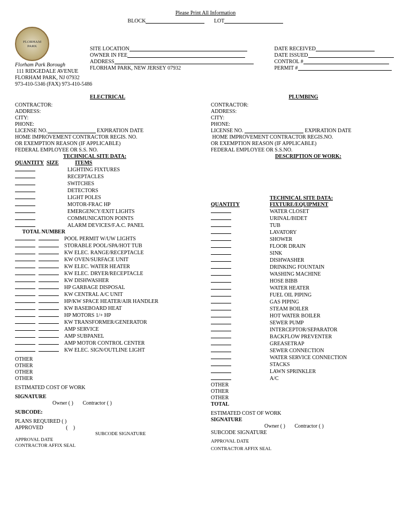 The image size is (411, 532). Describe the element at coordinates (175, 20) in the screenshot. I see `block-field` at that location.